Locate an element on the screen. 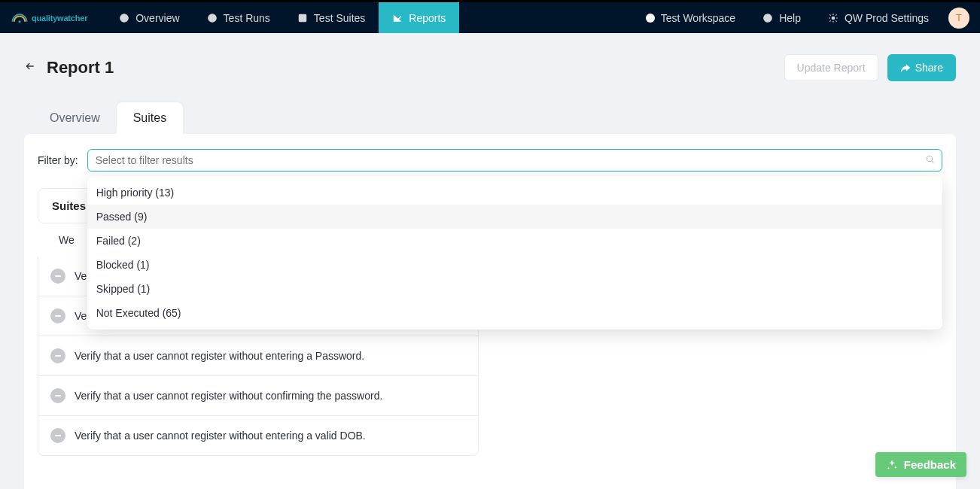 The width and height of the screenshot is (980, 489). nav-help: Help is located at coordinates (781, 18).